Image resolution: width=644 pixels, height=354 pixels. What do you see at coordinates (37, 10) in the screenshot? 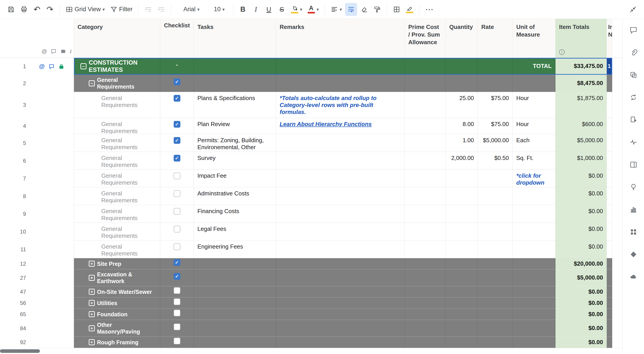
I see `undo-button: ↶` at bounding box center [37, 10].